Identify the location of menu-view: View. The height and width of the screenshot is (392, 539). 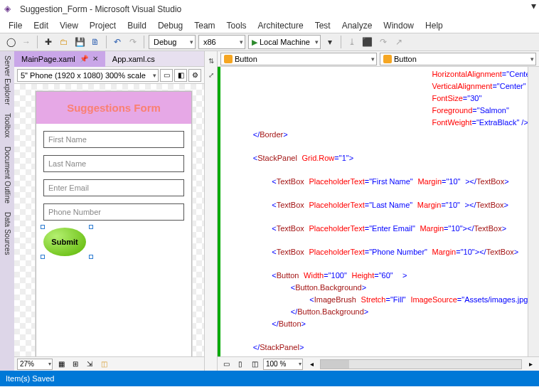
(69, 26).